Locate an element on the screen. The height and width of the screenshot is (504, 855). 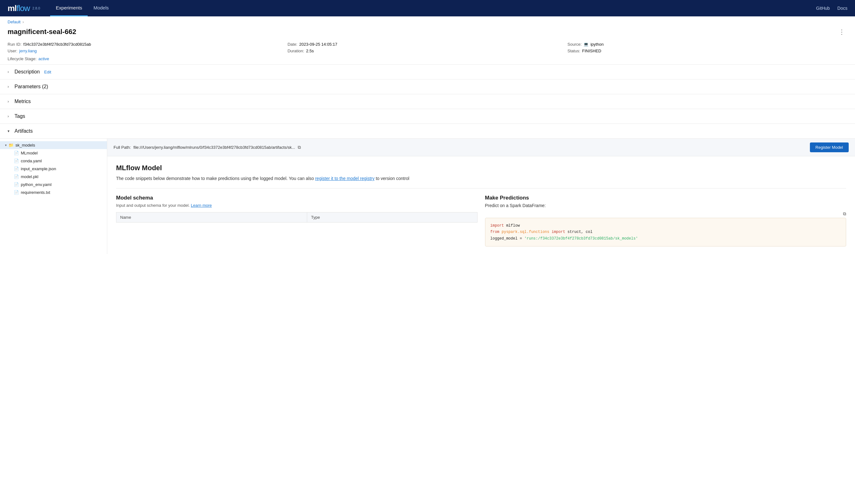
artifacts-title: Artifacts is located at coordinates (24, 131).